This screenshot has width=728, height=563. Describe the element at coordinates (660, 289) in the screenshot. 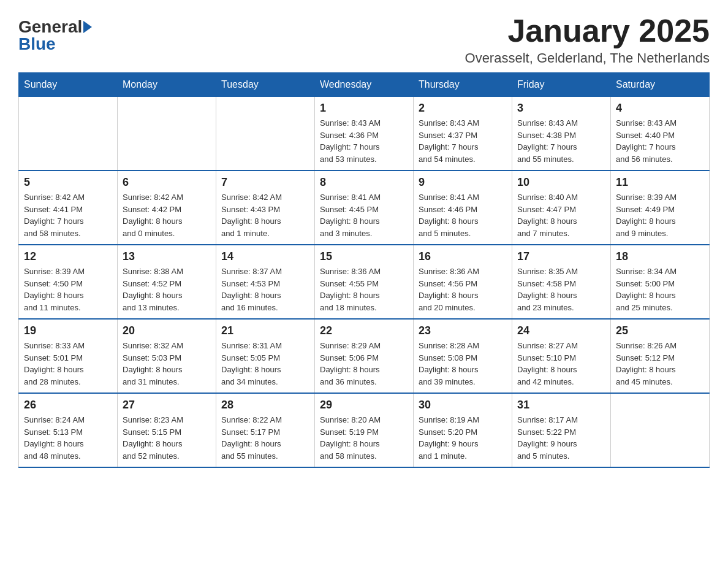

I see `day-info: Sunrise: 8:34 AM Sunset: 5:00 PM Dayligh…` at that location.